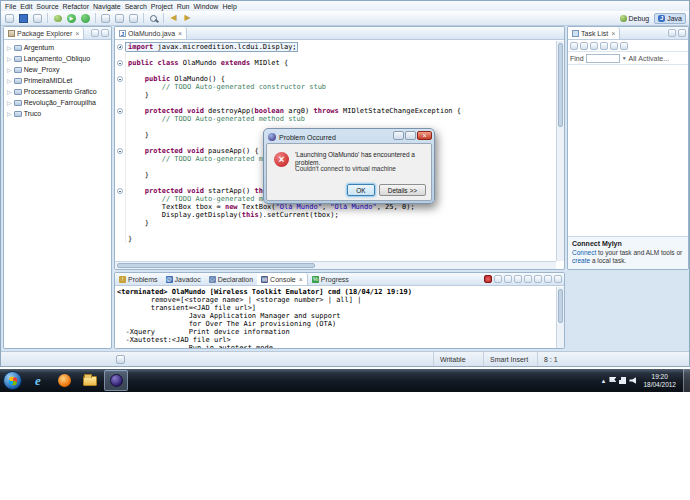  What do you see at coordinates (184, 6) in the screenshot?
I see `menu-run: Run` at bounding box center [184, 6].